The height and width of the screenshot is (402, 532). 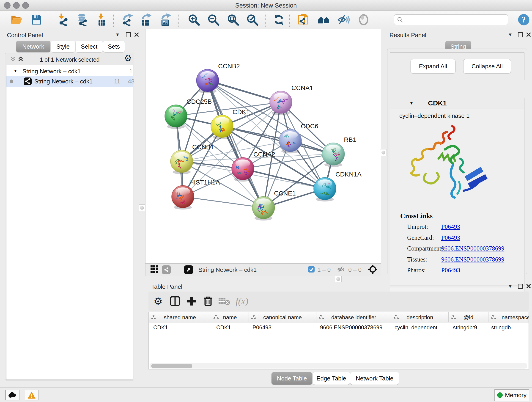 What do you see at coordinates (16, 20) in the screenshot?
I see `open-folder-icon` at bounding box center [16, 20].